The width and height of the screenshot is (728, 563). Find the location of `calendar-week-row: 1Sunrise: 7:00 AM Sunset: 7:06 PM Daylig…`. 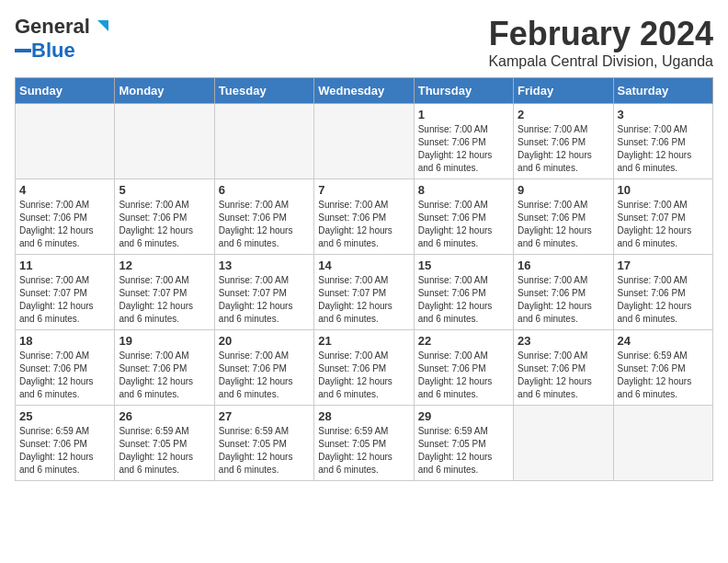

calendar-week-row: 1Sunrise: 7:00 AM Sunset: 7:06 PM Daylig… is located at coordinates (364, 142).